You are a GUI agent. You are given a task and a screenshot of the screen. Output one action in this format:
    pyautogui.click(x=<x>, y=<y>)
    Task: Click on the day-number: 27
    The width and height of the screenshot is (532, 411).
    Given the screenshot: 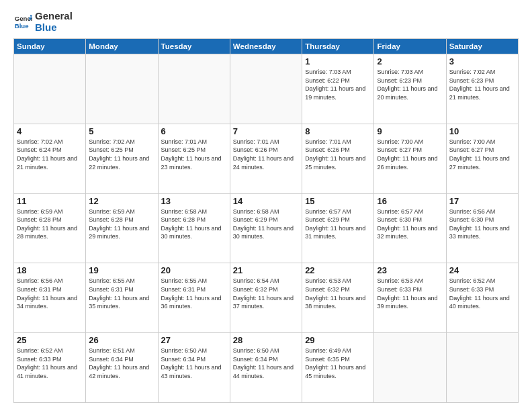 What is the action you would take?
    pyautogui.click(x=194, y=340)
    